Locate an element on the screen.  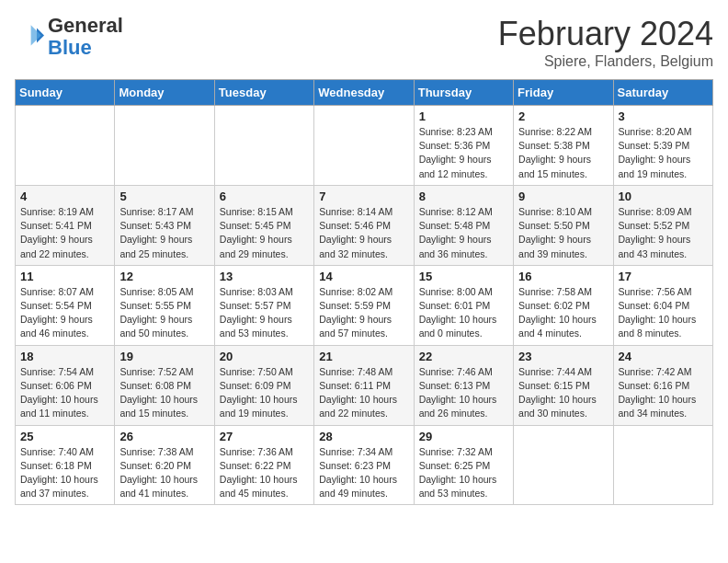
day-info: Sunrise: 8:05 AMSunset: 5:55 PMDaylight:… is located at coordinates (164, 313).